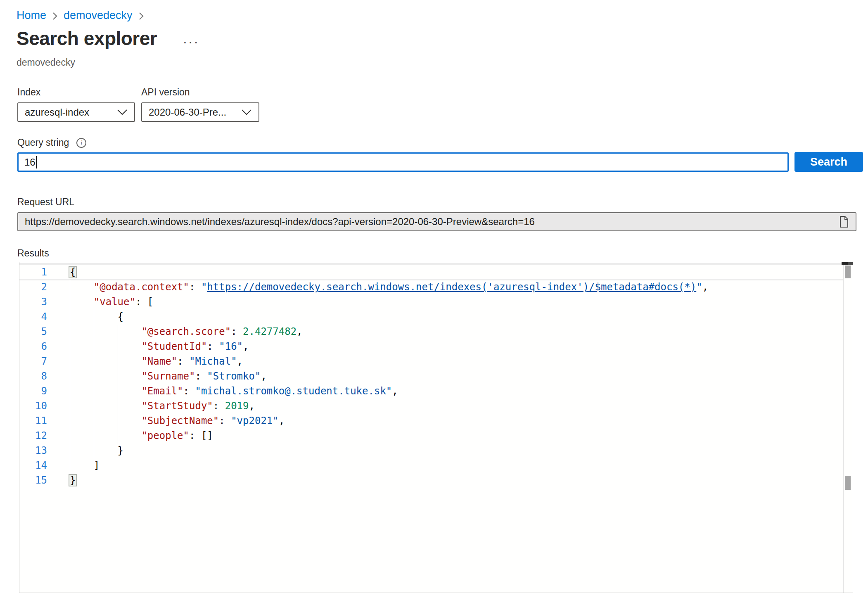 The height and width of the screenshot is (593, 868). Describe the element at coordinates (46, 202) in the screenshot. I see `request-url-label: Request URL` at that location.